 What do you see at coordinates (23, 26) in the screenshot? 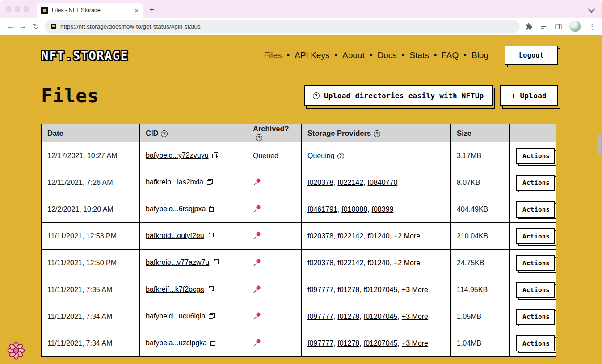
I see `forward-button: →` at bounding box center [23, 26].